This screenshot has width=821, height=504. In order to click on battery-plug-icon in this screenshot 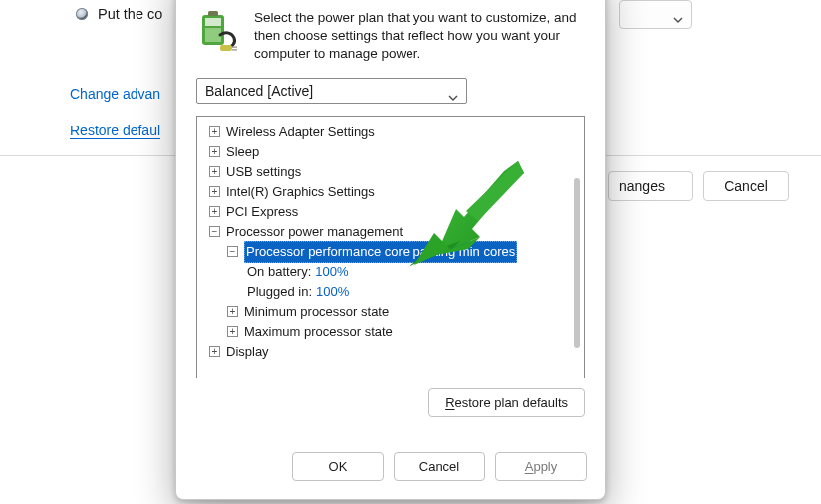, I will do `click(218, 31)`.